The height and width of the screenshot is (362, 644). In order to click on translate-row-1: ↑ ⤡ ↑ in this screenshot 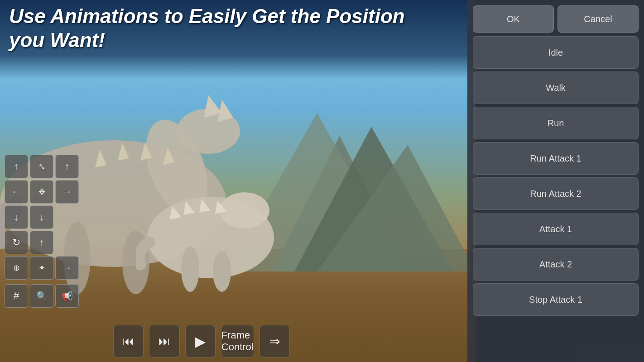, I will do `click(42, 167)`.